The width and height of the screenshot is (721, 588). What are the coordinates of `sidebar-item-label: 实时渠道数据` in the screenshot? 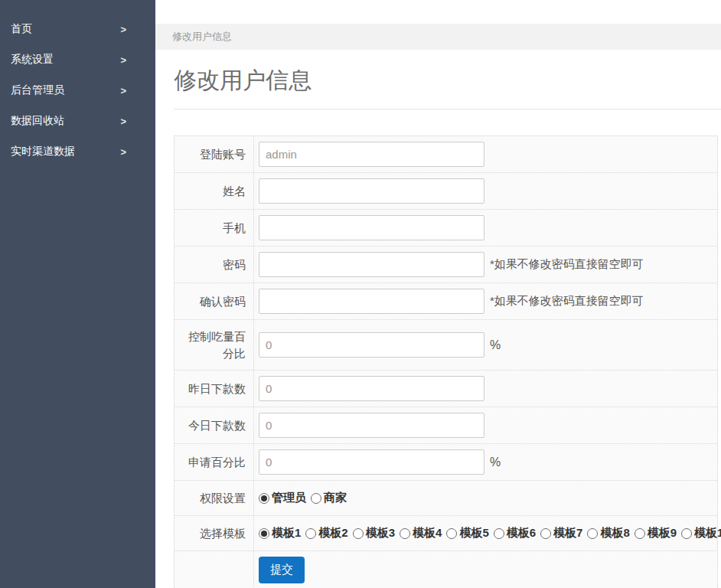 It's located at (43, 152).